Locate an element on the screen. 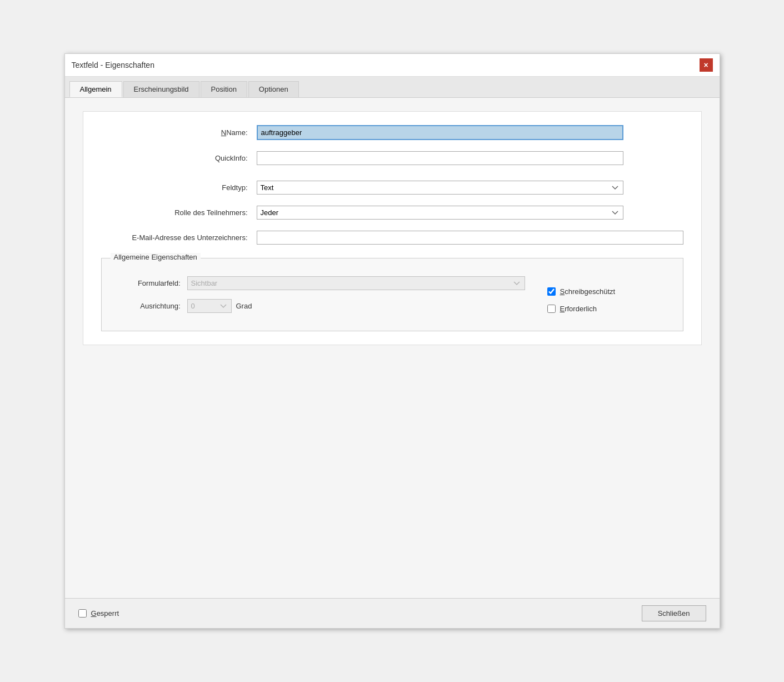 The image size is (784, 682). tab-bar: Allgemein Erscheinungsbild Position Opti… is located at coordinates (392, 87).